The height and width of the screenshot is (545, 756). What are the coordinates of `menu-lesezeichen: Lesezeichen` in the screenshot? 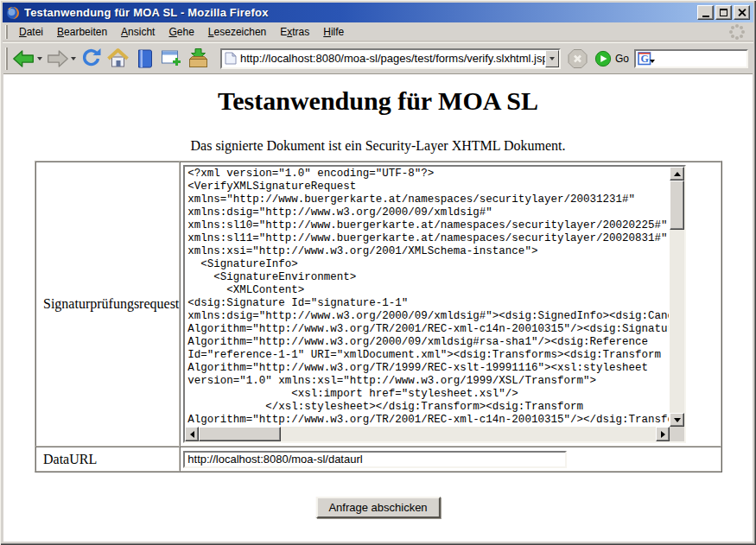 It's located at (237, 32).